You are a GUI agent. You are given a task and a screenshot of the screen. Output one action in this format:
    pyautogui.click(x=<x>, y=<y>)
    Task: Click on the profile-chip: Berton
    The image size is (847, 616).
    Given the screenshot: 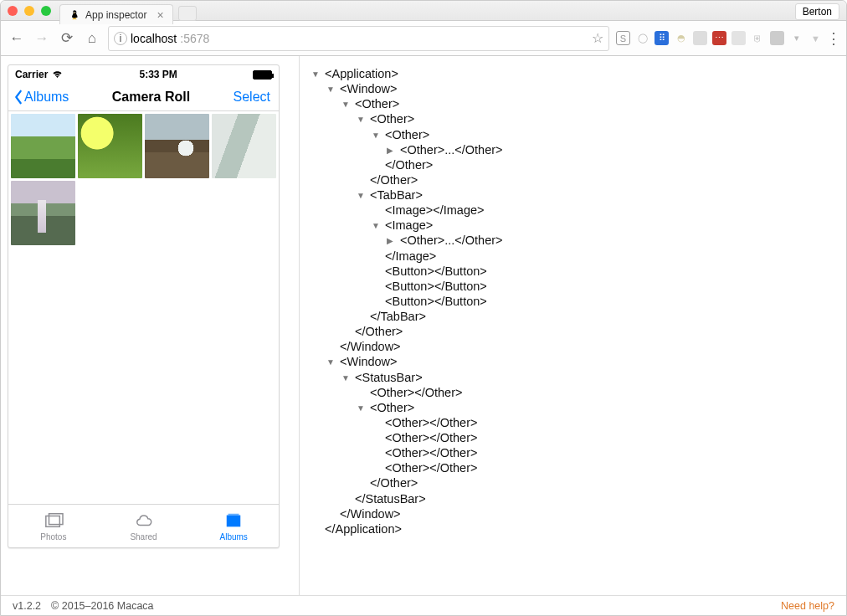 What is the action you would take?
    pyautogui.click(x=817, y=12)
    